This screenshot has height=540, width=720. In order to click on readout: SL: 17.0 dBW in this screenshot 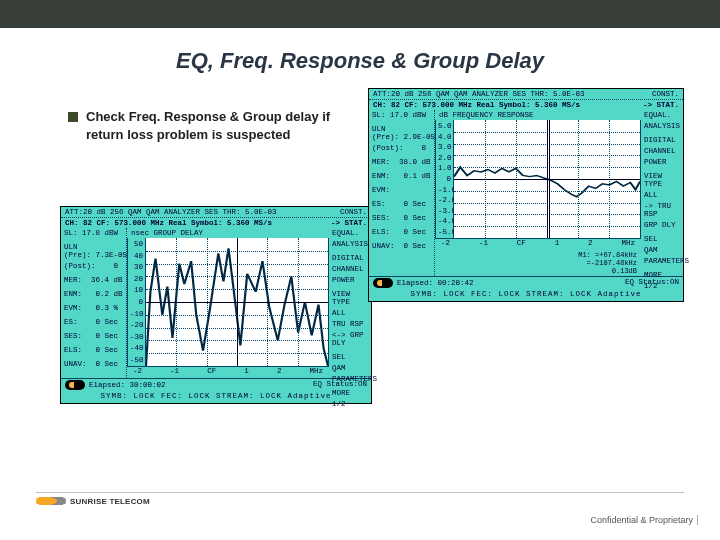, I will do `click(402, 115)`.